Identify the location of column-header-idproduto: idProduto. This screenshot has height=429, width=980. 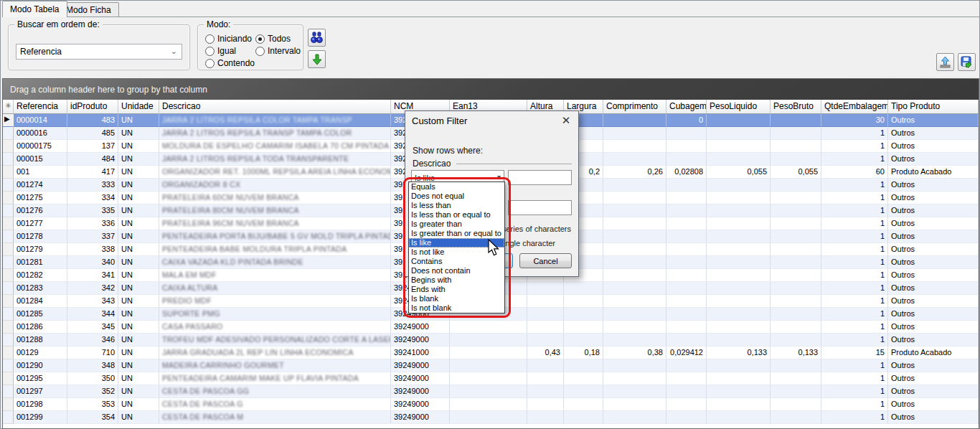
(93, 107).